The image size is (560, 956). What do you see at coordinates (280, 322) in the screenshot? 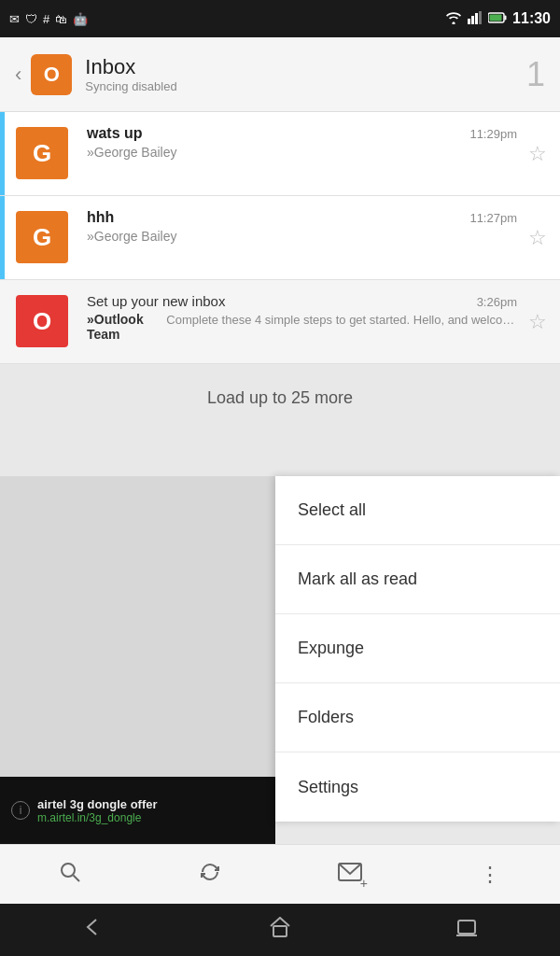
I see `table-row: O Set up your new inbox 3:26pm »Outlook …` at bounding box center [280, 322].